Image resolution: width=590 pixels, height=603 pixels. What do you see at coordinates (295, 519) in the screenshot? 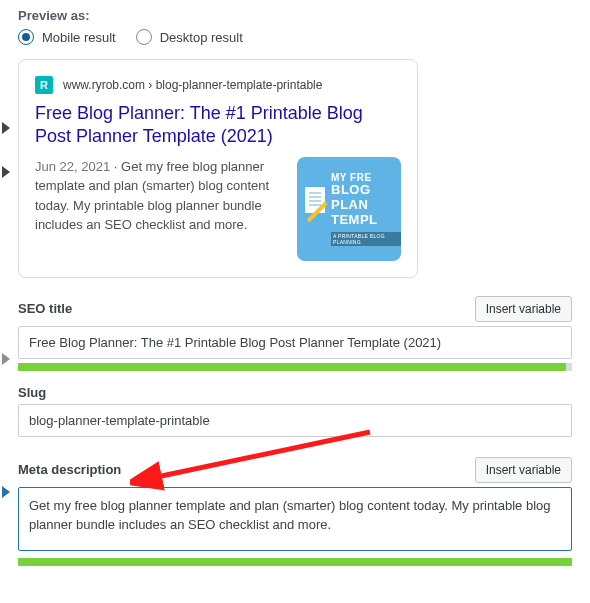
I see `meta-description-input` at bounding box center [295, 519].